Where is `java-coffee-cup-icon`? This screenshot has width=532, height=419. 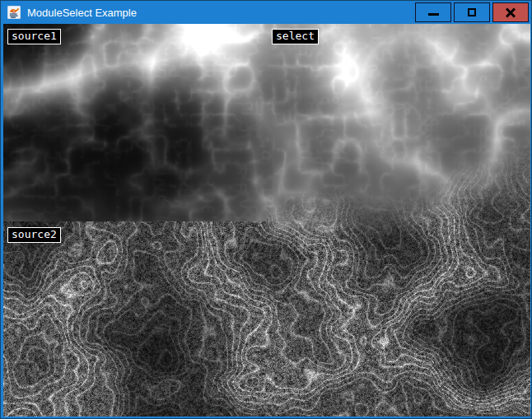
java-coffee-cup-icon is located at coordinates (14, 12).